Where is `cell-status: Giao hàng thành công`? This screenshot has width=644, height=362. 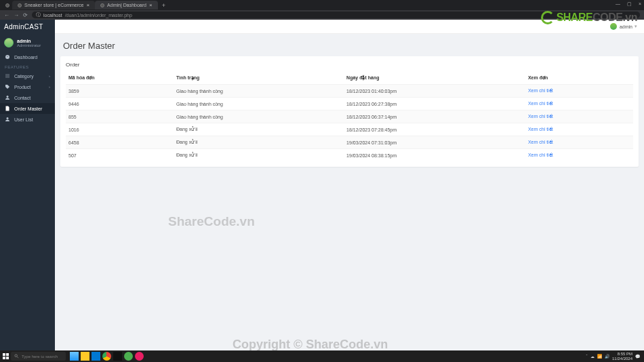 cell-status: Giao hàng thành công is located at coordinates (259, 104).